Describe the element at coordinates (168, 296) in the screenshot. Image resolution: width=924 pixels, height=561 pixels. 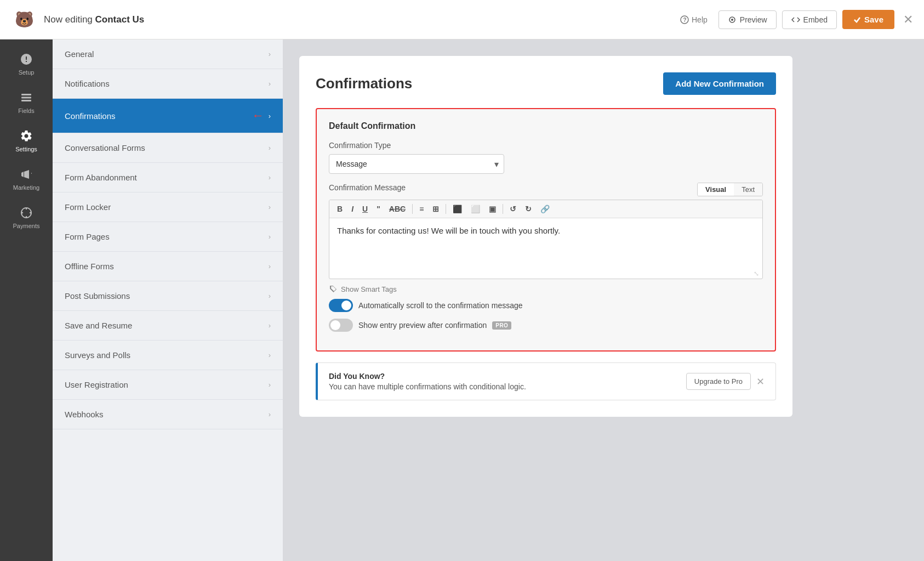
I see `nav-item-post-submissions: Post Submissions ›` at that location.